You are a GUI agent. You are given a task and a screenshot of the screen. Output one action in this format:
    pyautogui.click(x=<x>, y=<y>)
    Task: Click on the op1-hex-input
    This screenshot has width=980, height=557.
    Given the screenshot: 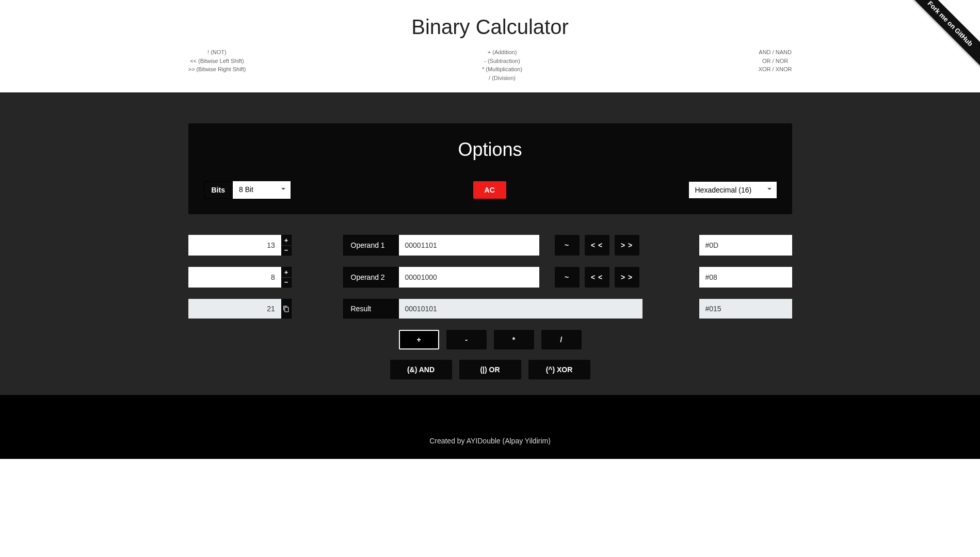 What is the action you would take?
    pyautogui.click(x=746, y=245)
    